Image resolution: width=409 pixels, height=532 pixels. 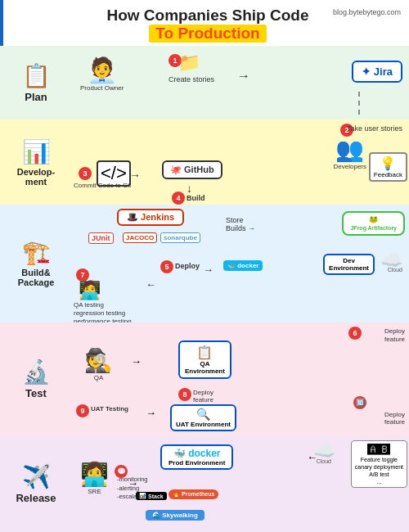 What do you see at coordinates (373, 223) in the screenshot?
I see `jfrog-box: 🐸JFrog Artifactory` at bounding box center [373, 223].